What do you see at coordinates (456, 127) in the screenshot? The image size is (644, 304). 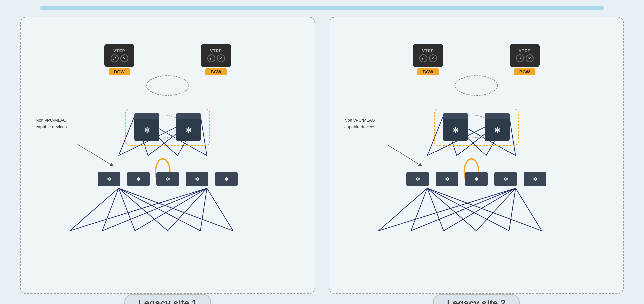 I see `dist-switch-3: ✼` at bounding box center [456, 127].